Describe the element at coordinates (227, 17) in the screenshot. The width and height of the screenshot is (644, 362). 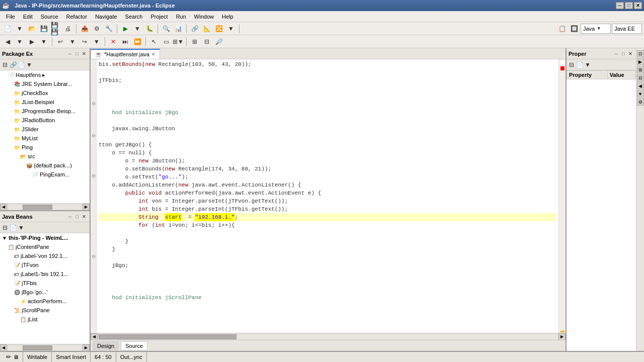
I see `menu-help: Help` at that location.